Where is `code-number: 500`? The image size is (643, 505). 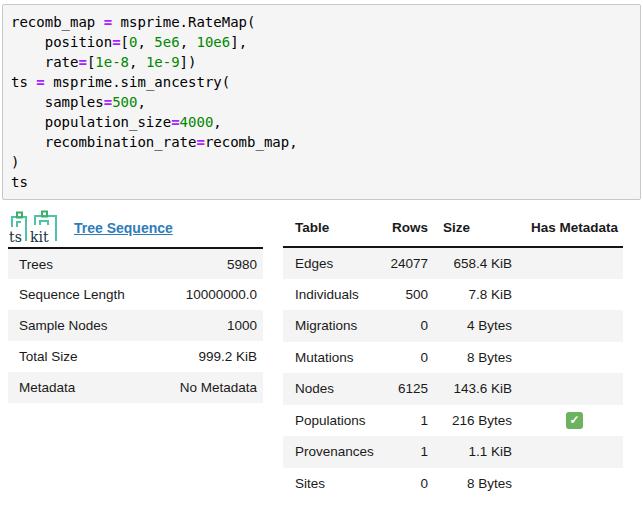
code-number: 500 is located at coordinates (124, 102).